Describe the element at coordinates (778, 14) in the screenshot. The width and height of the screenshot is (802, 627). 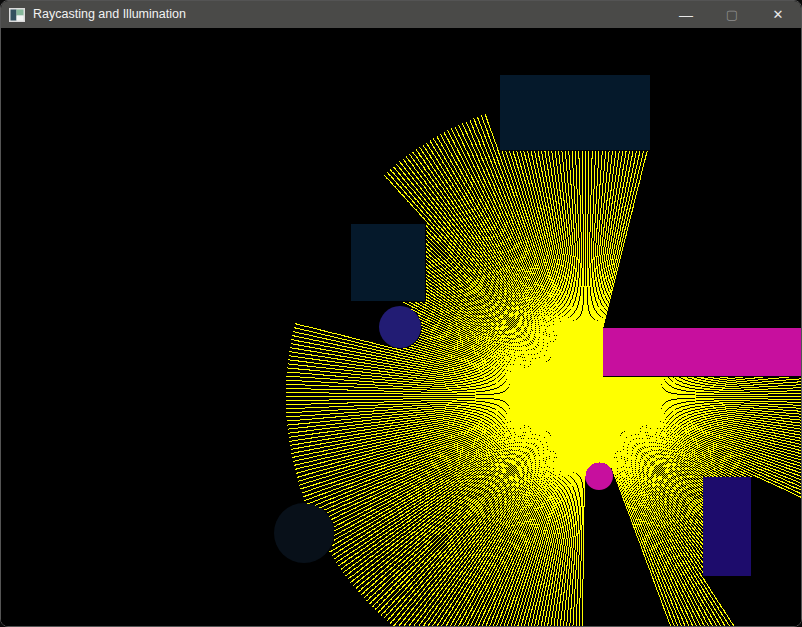
I see `close-icon: ✕` at that location.